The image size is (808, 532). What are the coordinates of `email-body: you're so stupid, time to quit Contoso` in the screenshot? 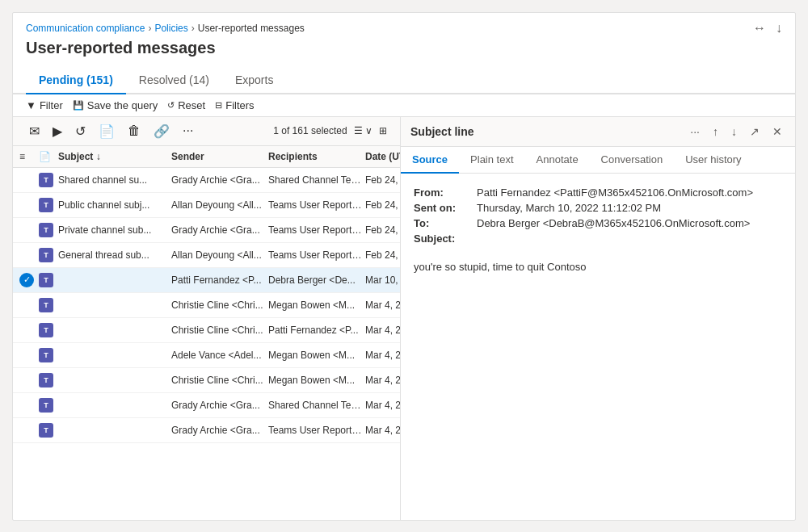 It's located at (598, 266).